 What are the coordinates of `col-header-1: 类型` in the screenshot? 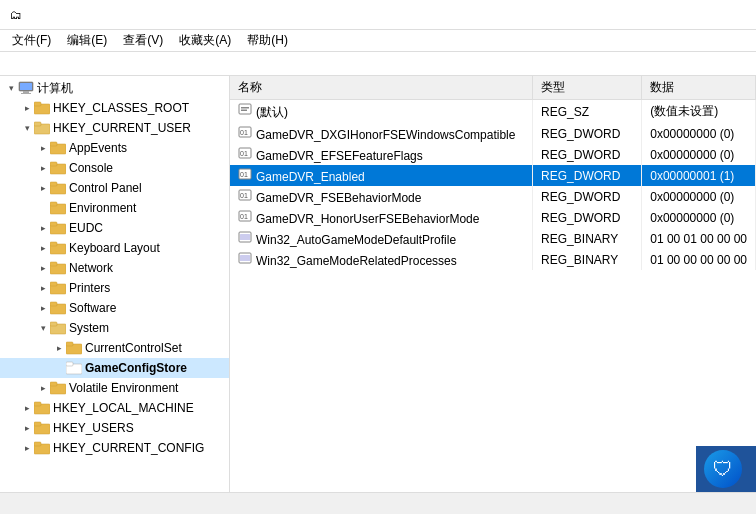 It's located at (588, 88).